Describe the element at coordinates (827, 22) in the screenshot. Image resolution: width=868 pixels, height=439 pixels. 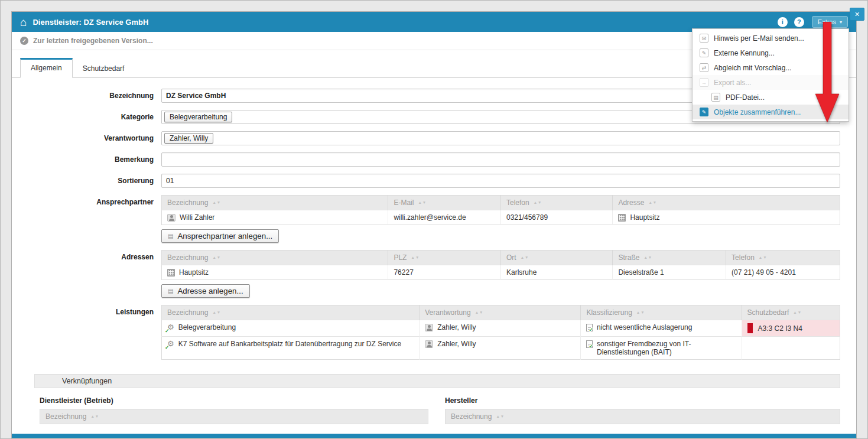
I see `extras-label: Extras` at that location.